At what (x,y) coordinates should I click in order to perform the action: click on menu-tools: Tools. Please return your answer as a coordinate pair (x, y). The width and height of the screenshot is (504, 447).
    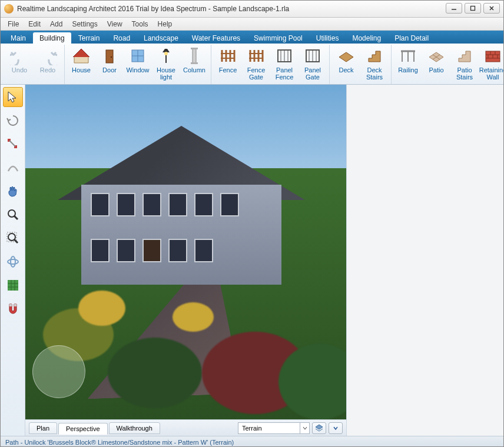
    Looking at the image, I should click on (140, 24).